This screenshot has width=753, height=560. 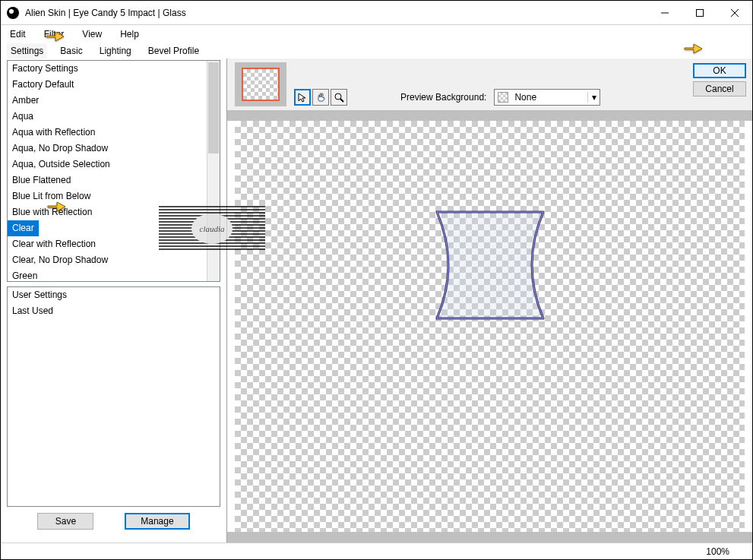 What do you see at coordinates (261, 84) in the screenshot?
I see `thumbnail` at bounding box center [261, 84].